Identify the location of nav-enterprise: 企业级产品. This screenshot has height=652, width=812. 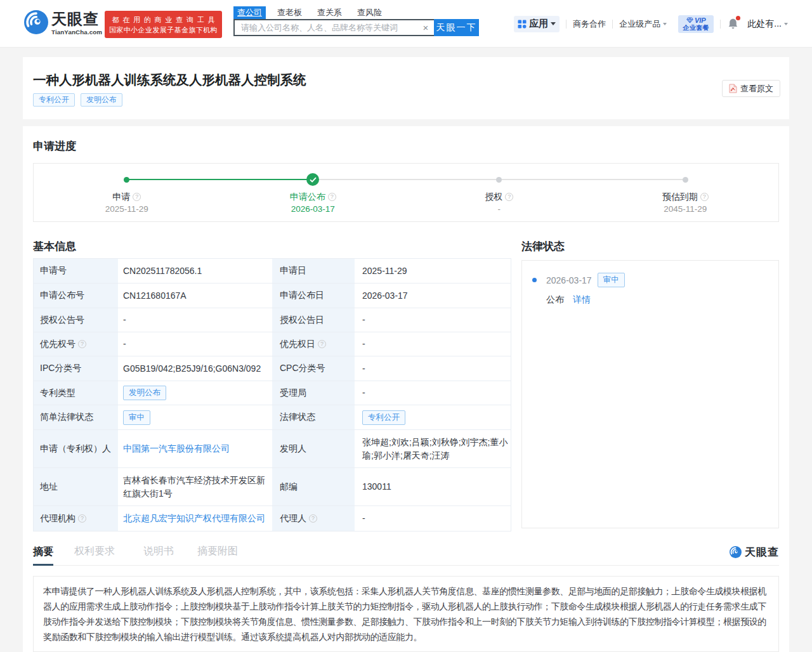
(643, 24).